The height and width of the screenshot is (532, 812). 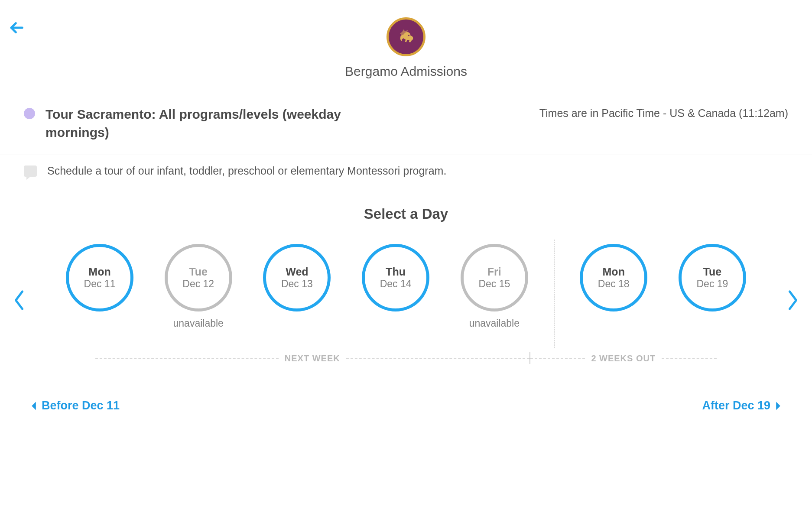 I want to click on prev-days-button, so click(x=19, y=300).